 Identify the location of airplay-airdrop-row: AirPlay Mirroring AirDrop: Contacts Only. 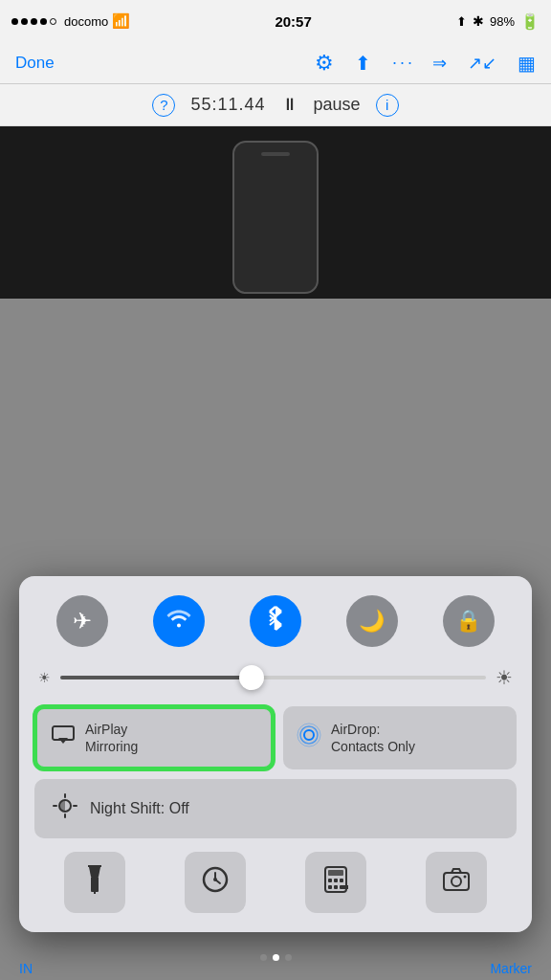
(276, 738).